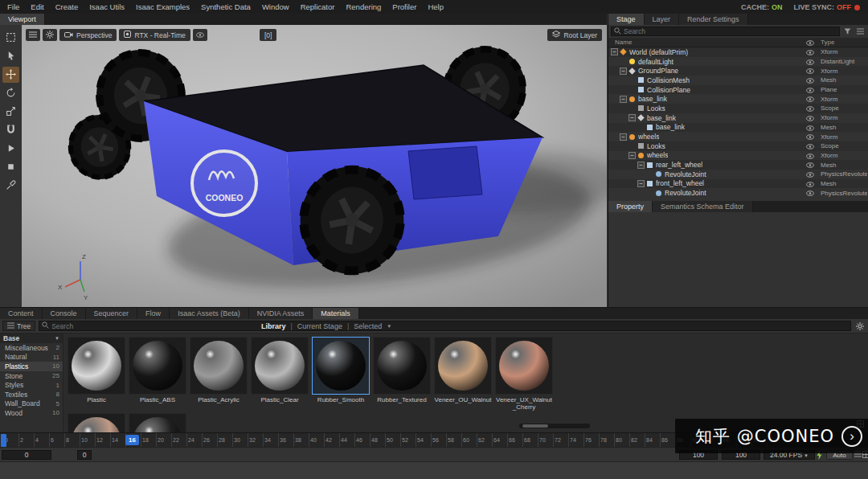 This screenshot has width=868, height=479. I want to click on menu-item-edit: Edit, so click(37, 6).